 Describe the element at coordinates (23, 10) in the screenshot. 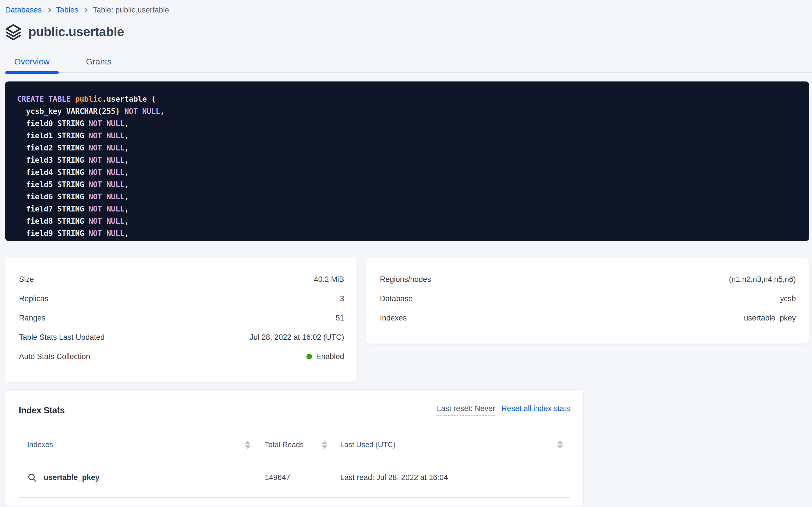

I see `breadcrumb-databases-link: Databases` at that location.